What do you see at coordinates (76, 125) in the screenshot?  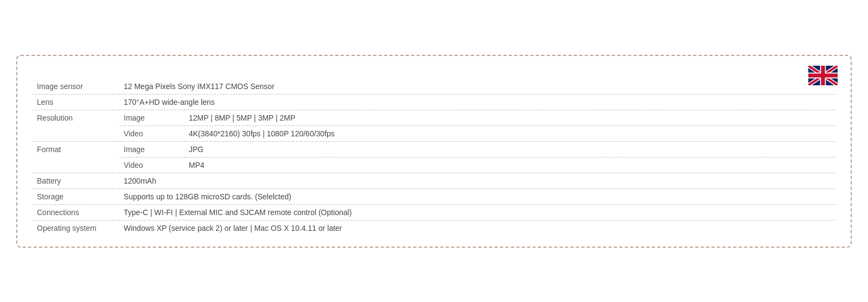 I see `row-label: Resolution` at bounding box center [76, 125].